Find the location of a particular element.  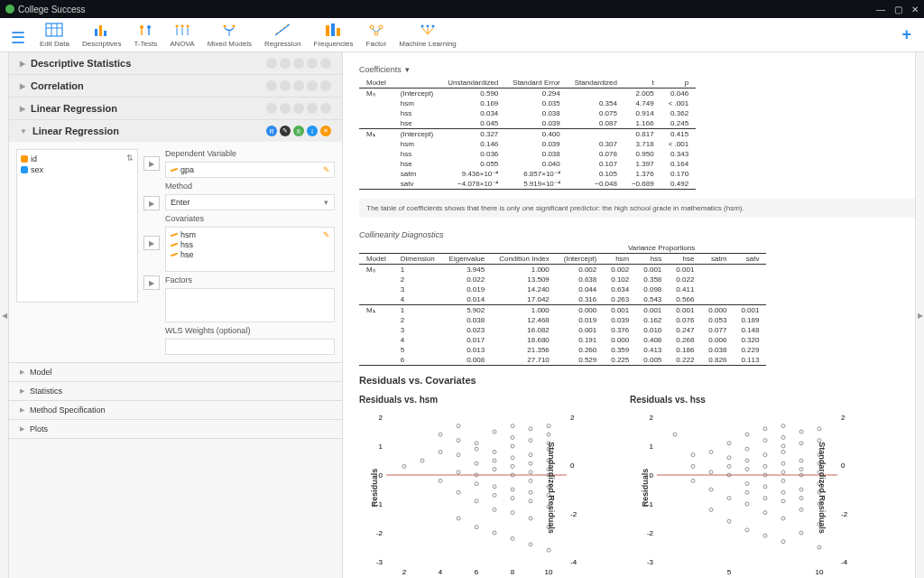

toolbar-mixed-models: Mixed Models is located at coordinates (229, 34).